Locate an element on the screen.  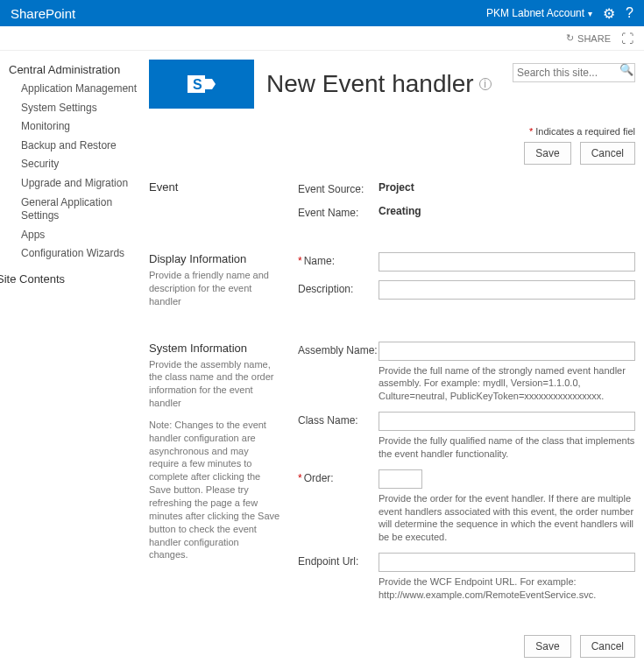
class-hint: Provide the fully qualified name of the … is located at coordinates (506, 448).